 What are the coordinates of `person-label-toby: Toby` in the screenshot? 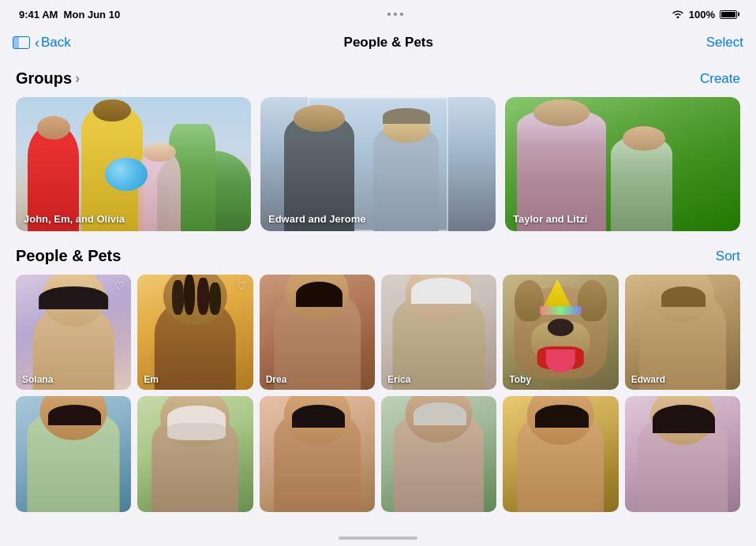 It's located at (520, 380).